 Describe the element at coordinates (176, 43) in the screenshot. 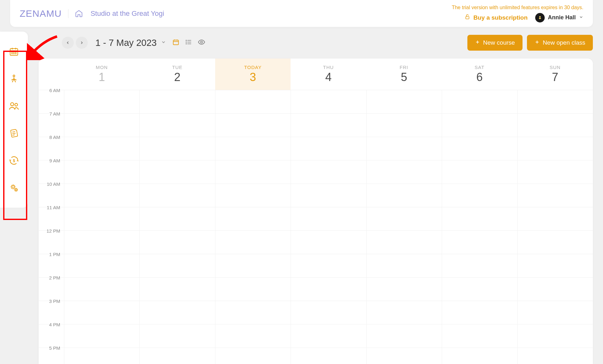

I see `calendar-view-icon` at that location.